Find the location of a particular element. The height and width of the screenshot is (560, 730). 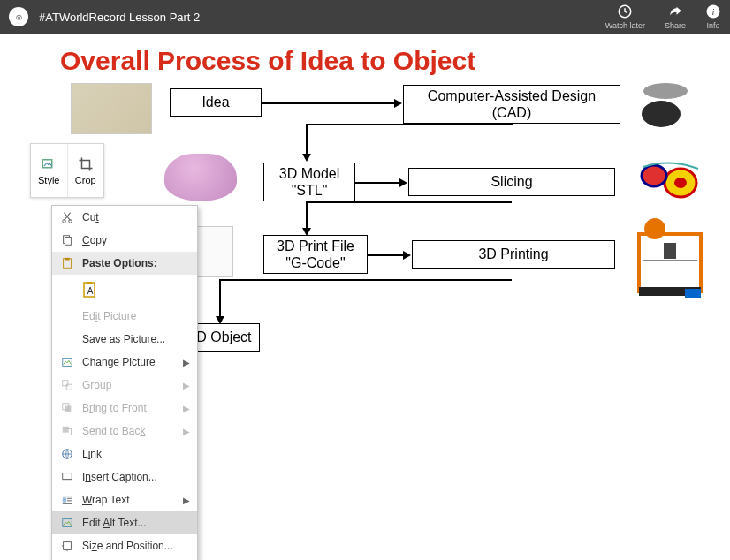

stl-image is located at coordinates (201, 178).